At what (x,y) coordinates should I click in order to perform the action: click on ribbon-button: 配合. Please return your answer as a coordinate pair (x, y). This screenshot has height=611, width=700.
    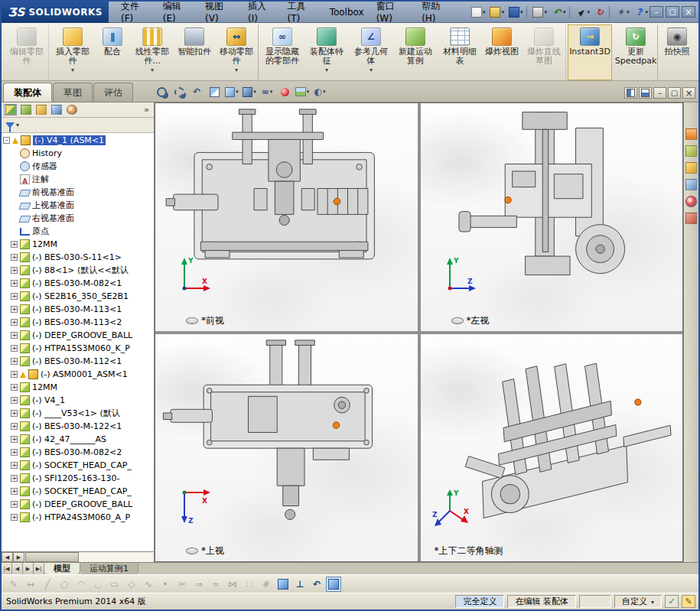
    Looking at the image, I should click on (112, 52).